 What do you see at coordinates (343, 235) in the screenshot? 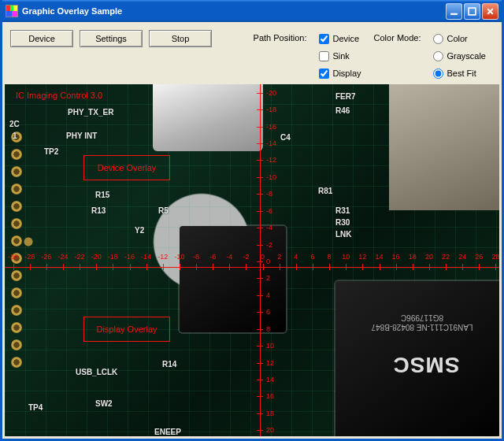
I see `silk-lnk: LNK` at bounding box center [343, 235].